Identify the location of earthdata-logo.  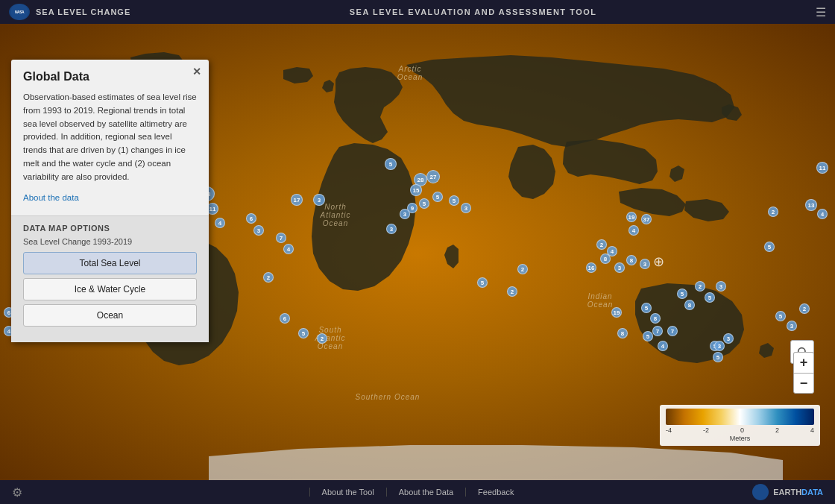
(760, 492).